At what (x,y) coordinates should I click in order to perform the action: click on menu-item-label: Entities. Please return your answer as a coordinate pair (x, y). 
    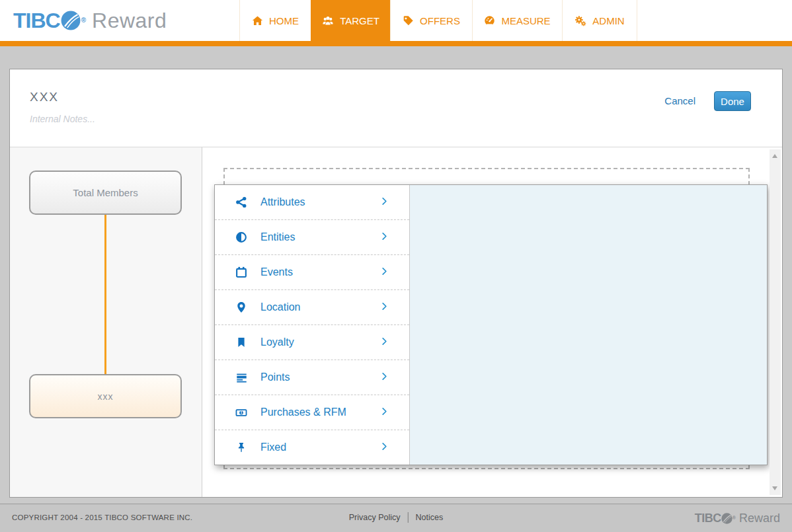
    Looking at the image, I should click on (278, 237).